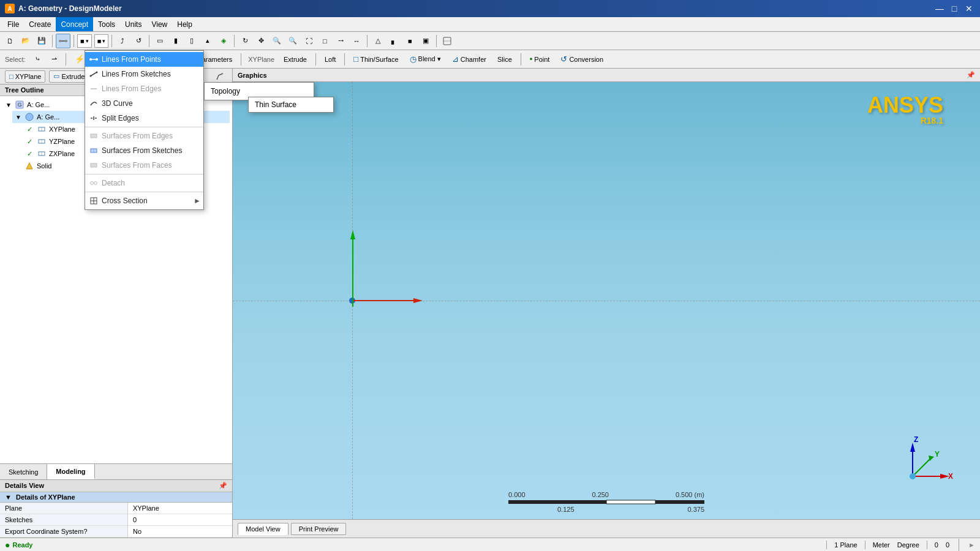  Describe the element at coordinates (42, 141) in the screenshot. I see `plane2-icon` at that location.